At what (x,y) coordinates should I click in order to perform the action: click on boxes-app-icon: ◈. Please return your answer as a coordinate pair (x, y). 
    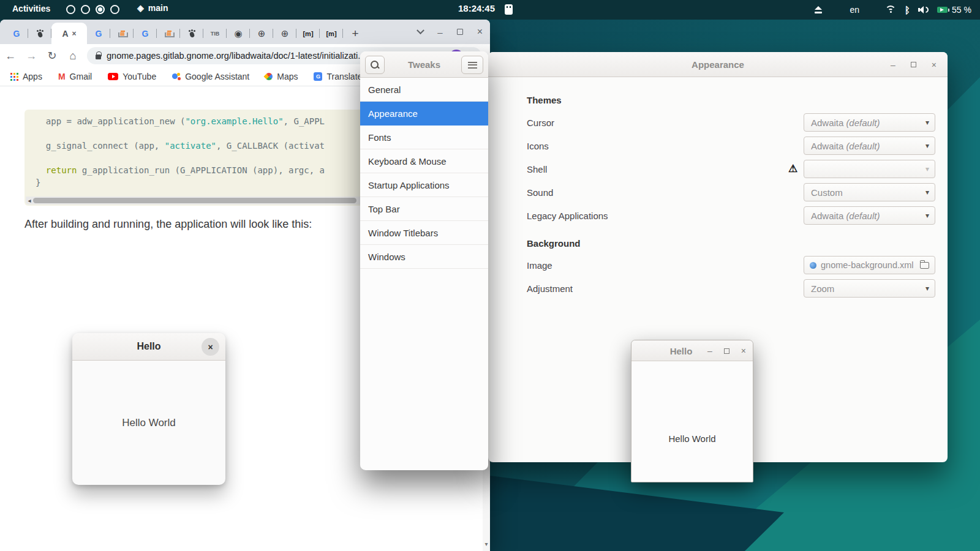
    Looking at the image, I should click on (141, 8).